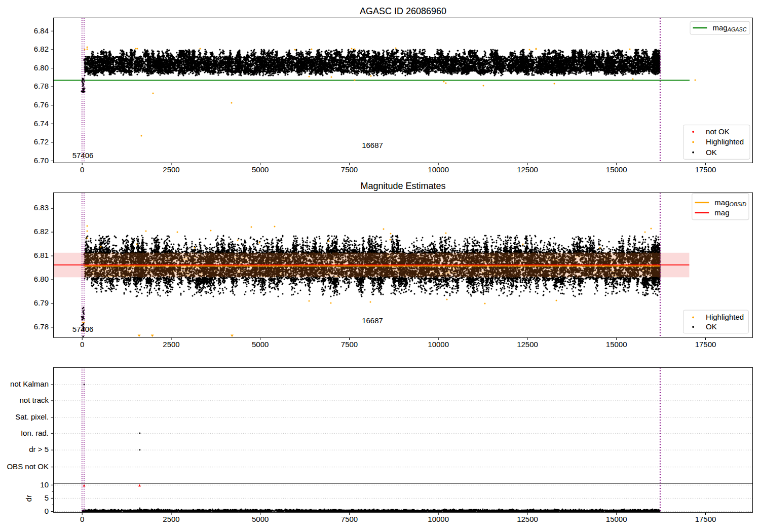  I want to click on svg-text: dr > 5, so click(39, 449).